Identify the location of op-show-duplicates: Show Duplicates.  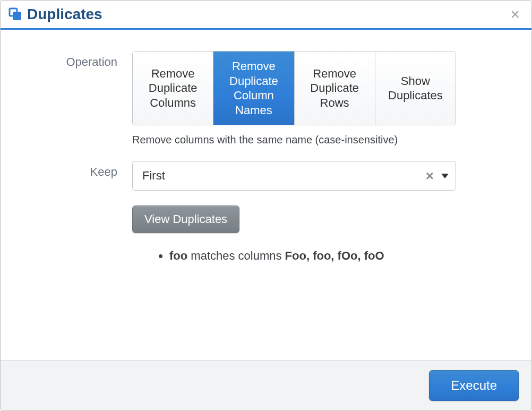
(415, 88).